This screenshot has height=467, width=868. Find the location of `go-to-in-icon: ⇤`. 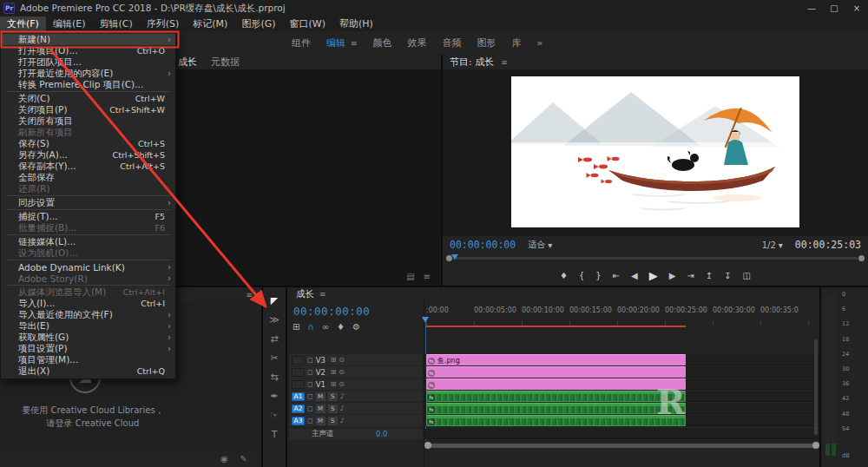

go-to-in-icon: ⇤ is located at coordinates (616, 276).